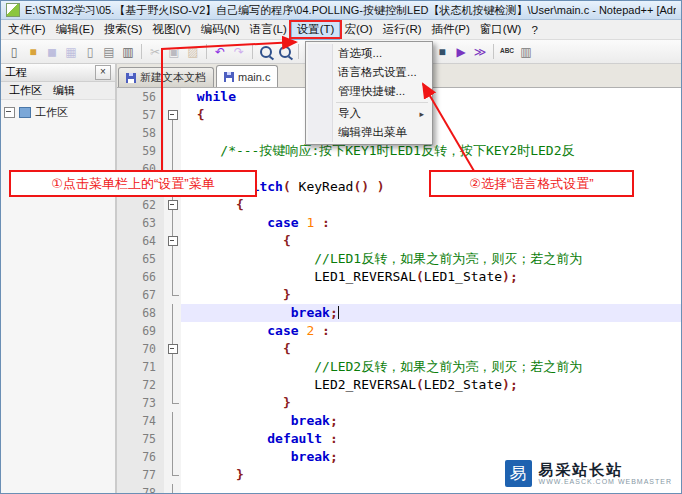 The image size is (682, 494). What do you see at coordinates (402, 30) in the screenshot?
I see `menu-item-run: 运行(R)` at bounding box center [402, 30].